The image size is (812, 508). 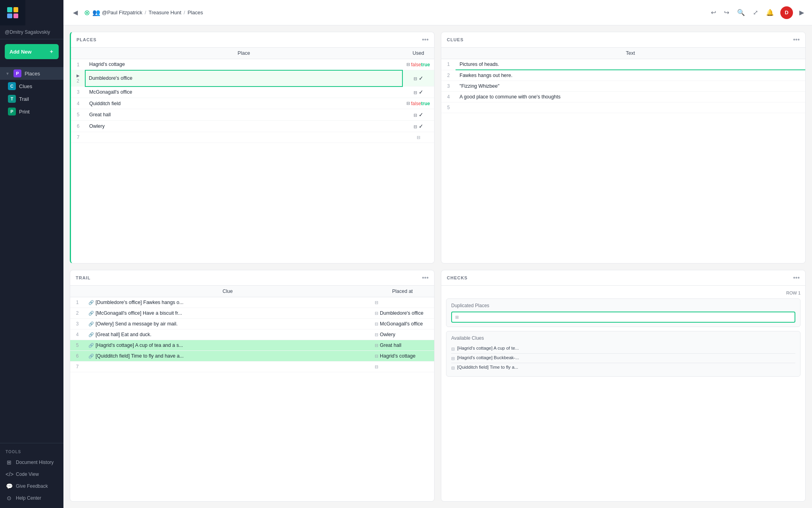 What do you see at coordinates (9, 462) in the screenshot?
I see `document-history-icon: ⊞` at bounding box center [9, 462].